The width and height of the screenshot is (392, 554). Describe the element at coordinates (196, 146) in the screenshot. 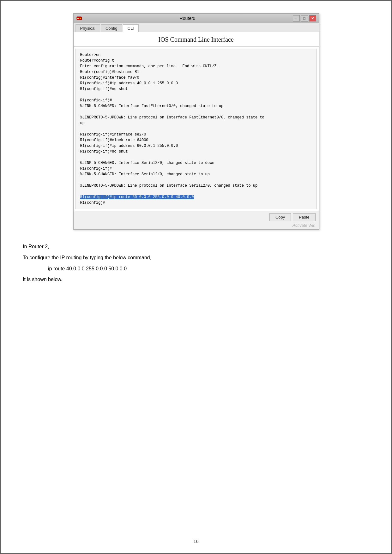

I see `cli-line: R1(config-if)#ip address 60.0.0.1 255.0.…` at that location.